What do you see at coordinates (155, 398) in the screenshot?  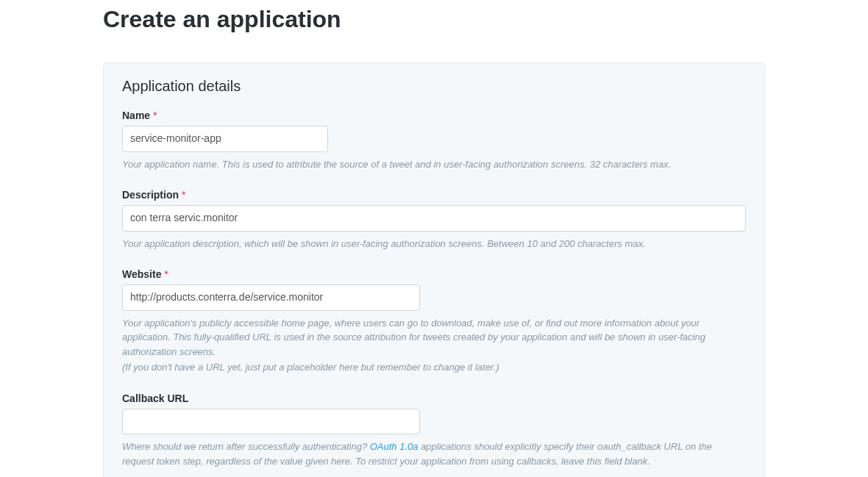 I see `callback-label-text: Callback URL` at bounding box center [155, 398].